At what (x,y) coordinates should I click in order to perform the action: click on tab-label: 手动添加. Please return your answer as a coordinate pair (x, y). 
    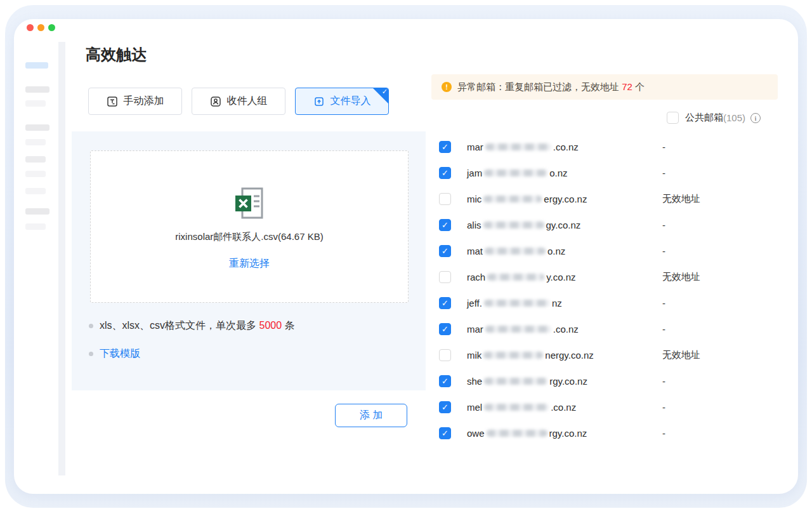
    Looking at the image, I should click on (144, 102).